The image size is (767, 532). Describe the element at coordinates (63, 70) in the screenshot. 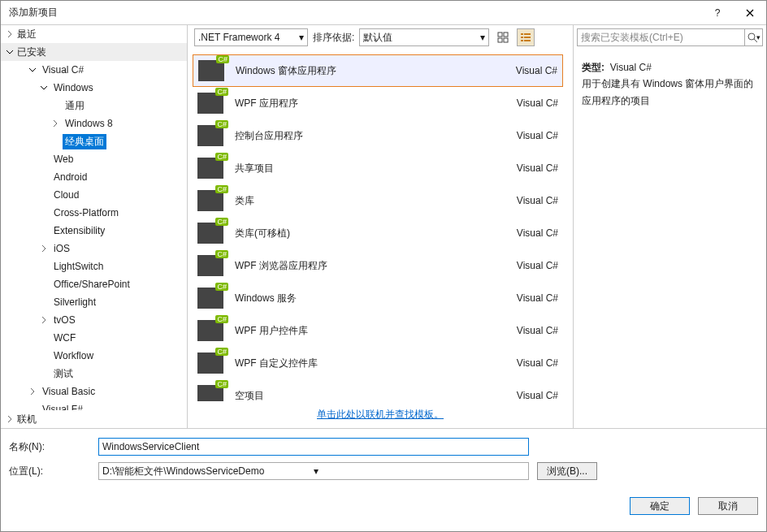

I see `tree-item-label: Visual C#` at that location.